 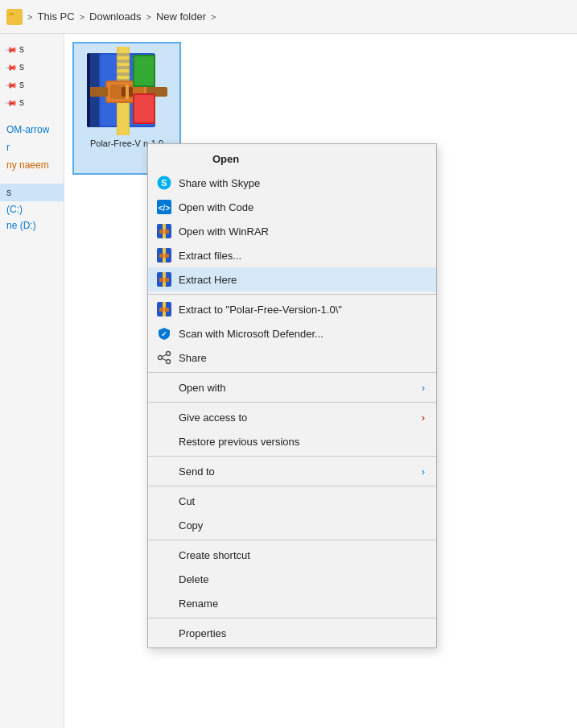 I want to click on menu-open-with: Open with ›, so click(x=292, y=387).